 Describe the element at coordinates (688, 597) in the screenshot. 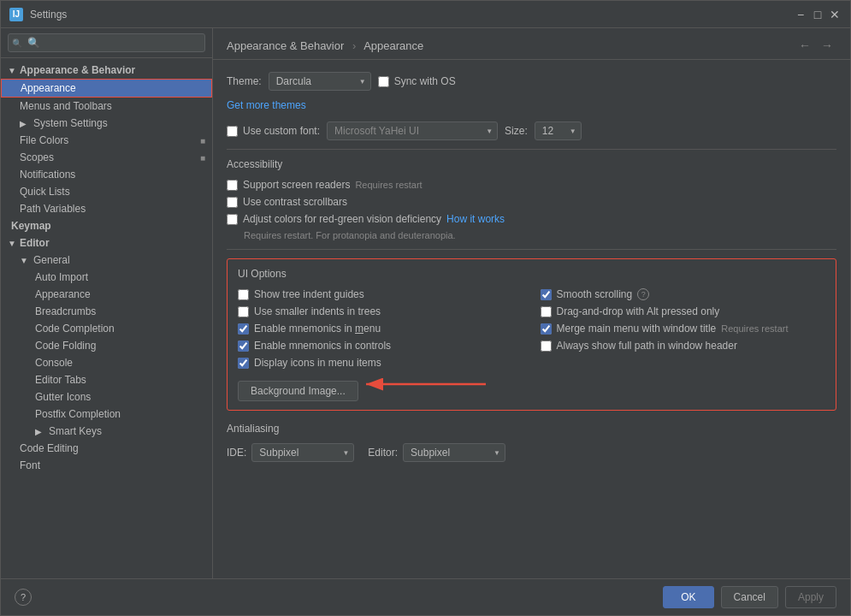

I see `ok-button: OK` at that location.